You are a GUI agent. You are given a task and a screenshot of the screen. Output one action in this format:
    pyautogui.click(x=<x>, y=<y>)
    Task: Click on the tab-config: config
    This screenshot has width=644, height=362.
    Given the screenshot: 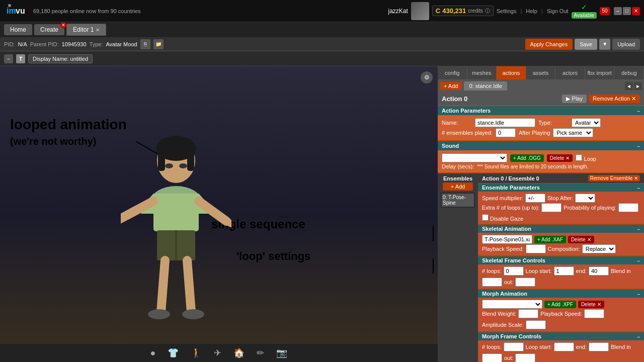 What is the action you would take?
    pyautogui.click(x=453, y=73)
    